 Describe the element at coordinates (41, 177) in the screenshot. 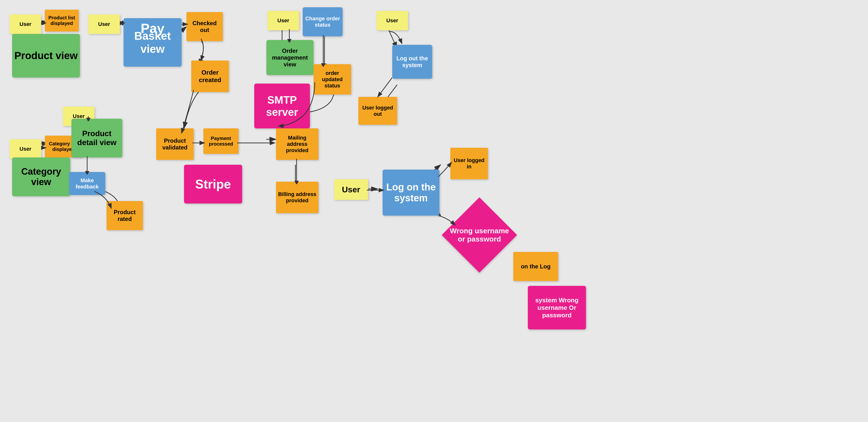

I see `category-view-note: Category view` at that location.